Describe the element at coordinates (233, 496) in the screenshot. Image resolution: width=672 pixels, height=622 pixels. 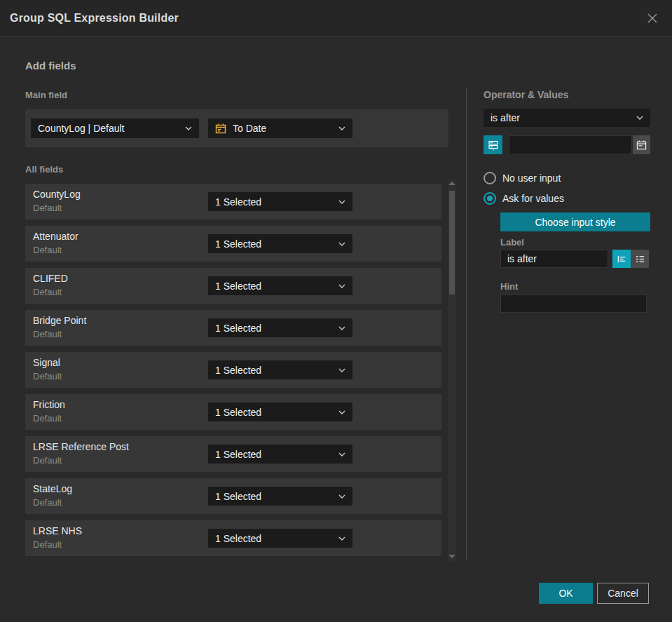
I see `field-row: StateLog Default 1 Selected` at that location.